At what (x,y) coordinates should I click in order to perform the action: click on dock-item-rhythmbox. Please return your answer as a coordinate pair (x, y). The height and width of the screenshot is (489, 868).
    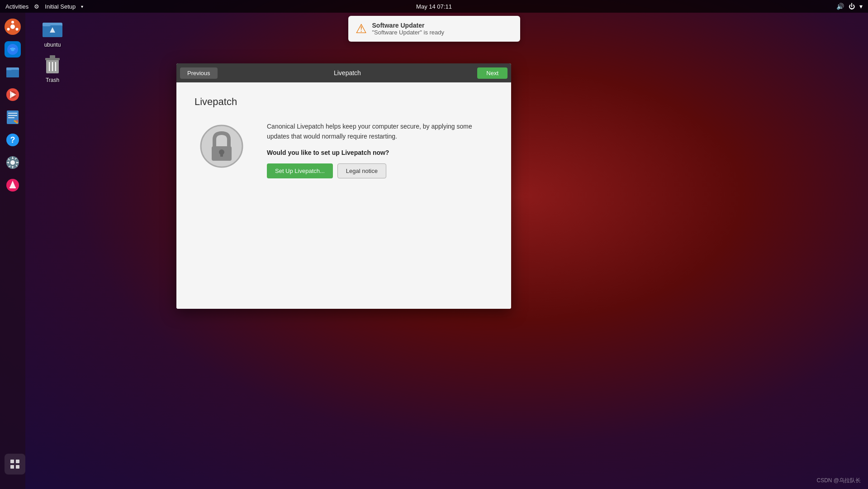
    Looking at the image, I should click on (13, 95).